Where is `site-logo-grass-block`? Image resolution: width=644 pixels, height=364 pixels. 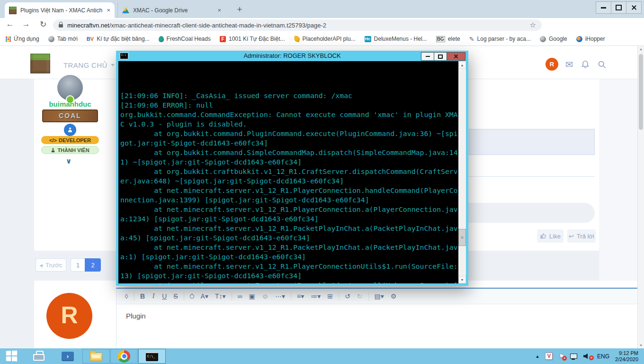 site-logo-grass-block is located at coordinates (40, 64).